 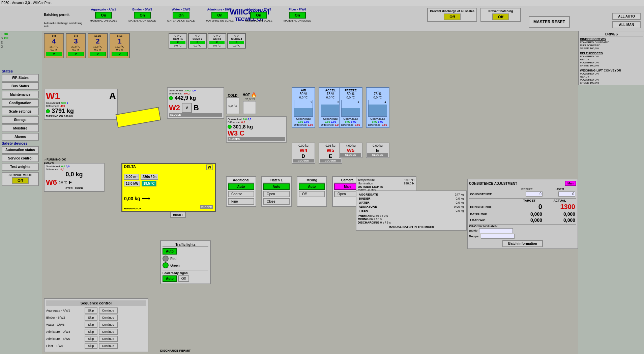 I want to click on f-indicator-1: F, so click(x=178, y=42).